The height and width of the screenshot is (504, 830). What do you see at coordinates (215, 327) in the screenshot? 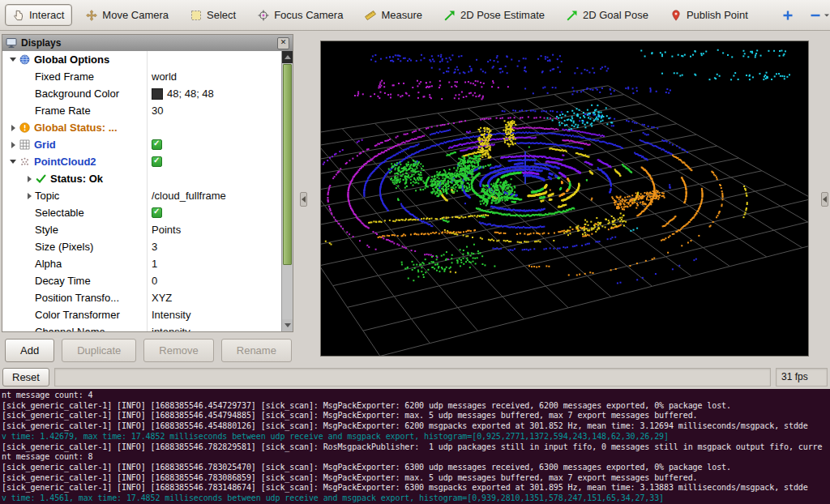
I see `value-channel-name: intensity` at bounding box center [215, 327].